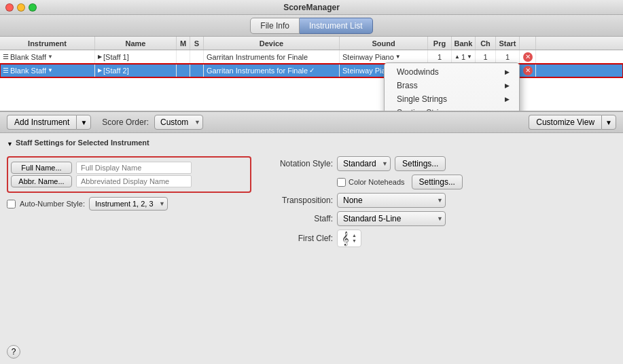  What do you see at coordinates (463, 71) in the screenshot?
I see `bank-circle: 4` at bounding box center [463, 71].